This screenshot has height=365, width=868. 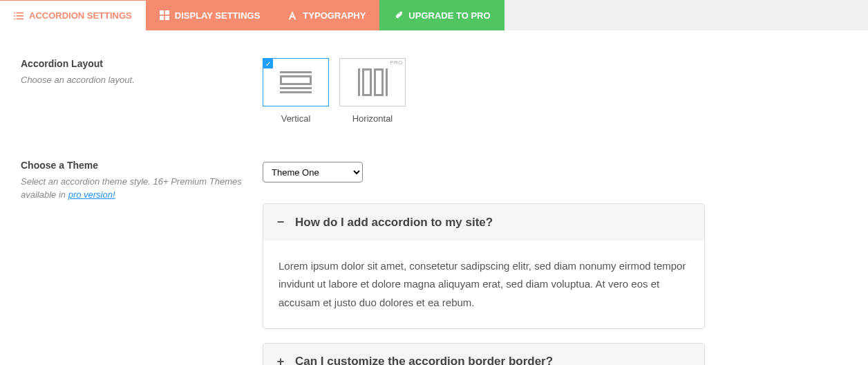 What do you see at coordinates (281, 223) in the screenshot?
I see `collapse-icon: −` at bounding box center [281, 223].